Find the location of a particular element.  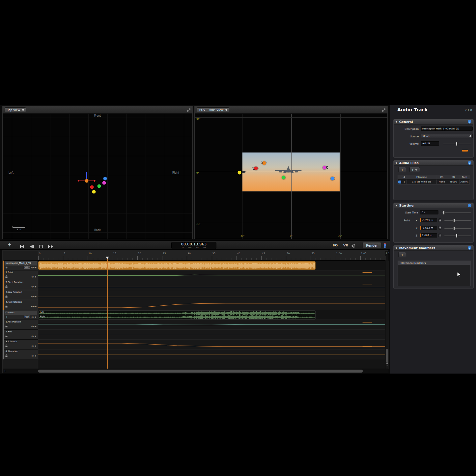

volume-slider-thumb is located at coordinates (457, 144).